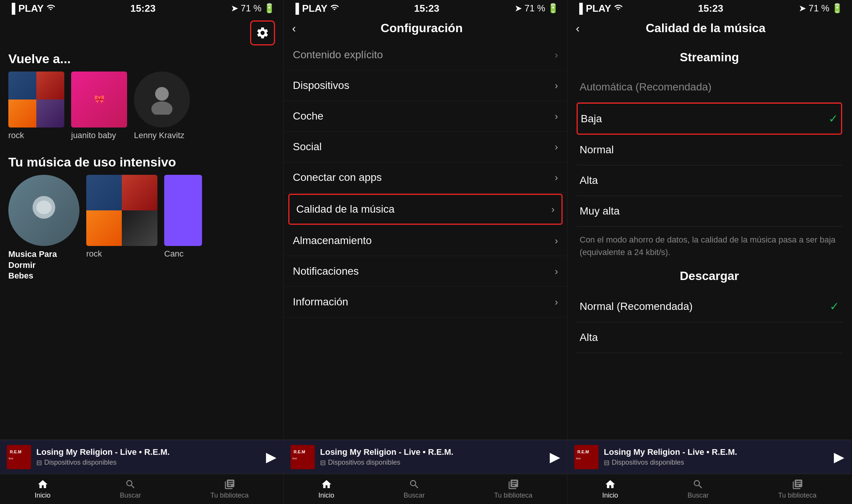 The height and width of the screenshot is (504, 852). I want to click on settings-label-notificaciones: Notificaciones, so click(326, 271).